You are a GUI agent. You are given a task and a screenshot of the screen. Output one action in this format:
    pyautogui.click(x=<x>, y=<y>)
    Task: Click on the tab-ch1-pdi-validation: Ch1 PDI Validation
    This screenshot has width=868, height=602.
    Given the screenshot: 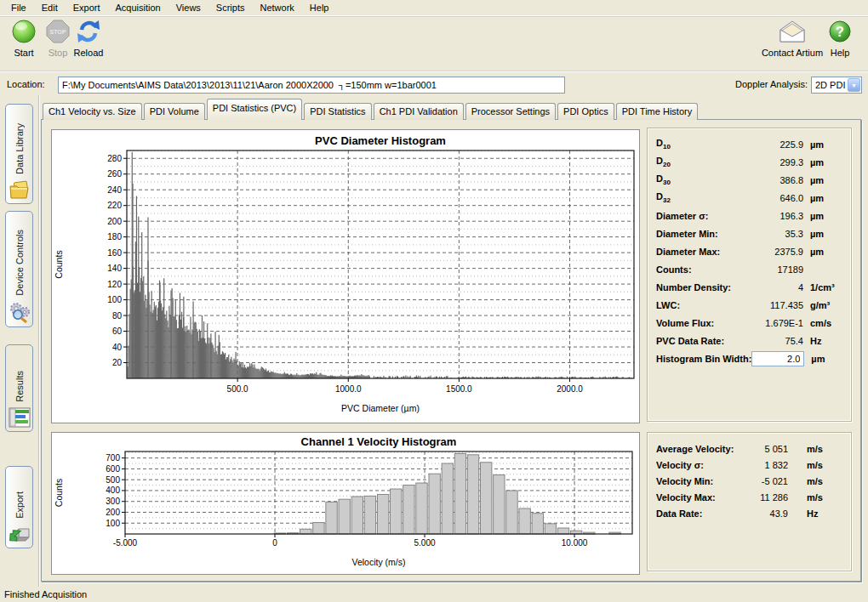 What is the action you would take?
    pyautogui.click(x=419, y=111)
    